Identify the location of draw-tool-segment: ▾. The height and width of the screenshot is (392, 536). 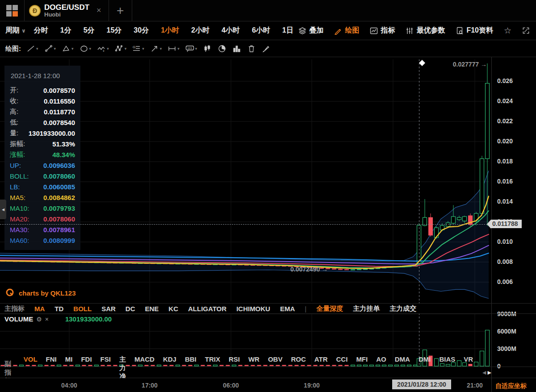
(50, 49).